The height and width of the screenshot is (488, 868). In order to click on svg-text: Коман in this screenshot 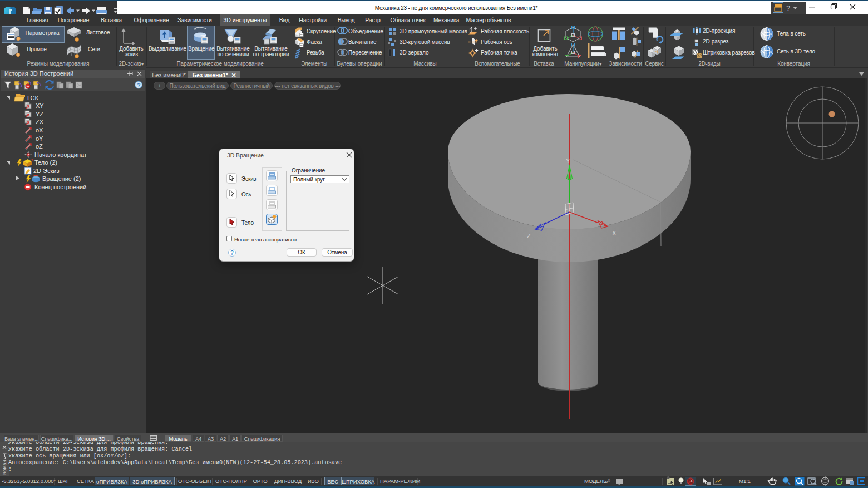, I will do `click(4, 467)`.